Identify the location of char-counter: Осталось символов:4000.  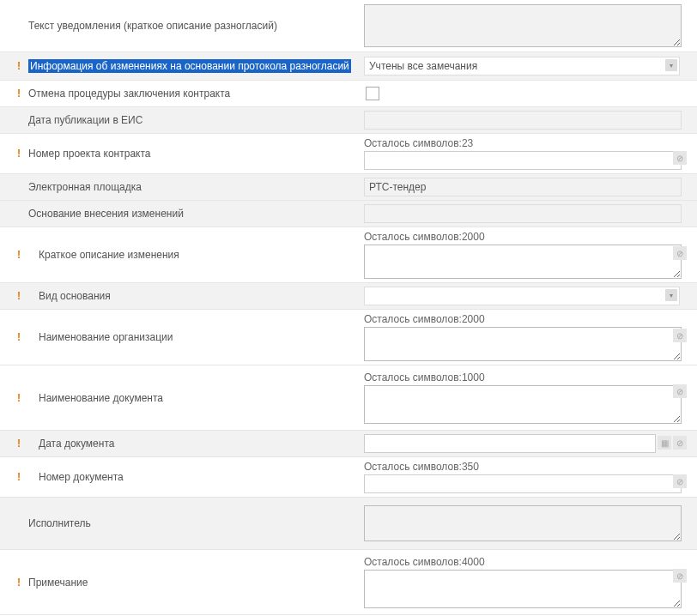
(527, 562).